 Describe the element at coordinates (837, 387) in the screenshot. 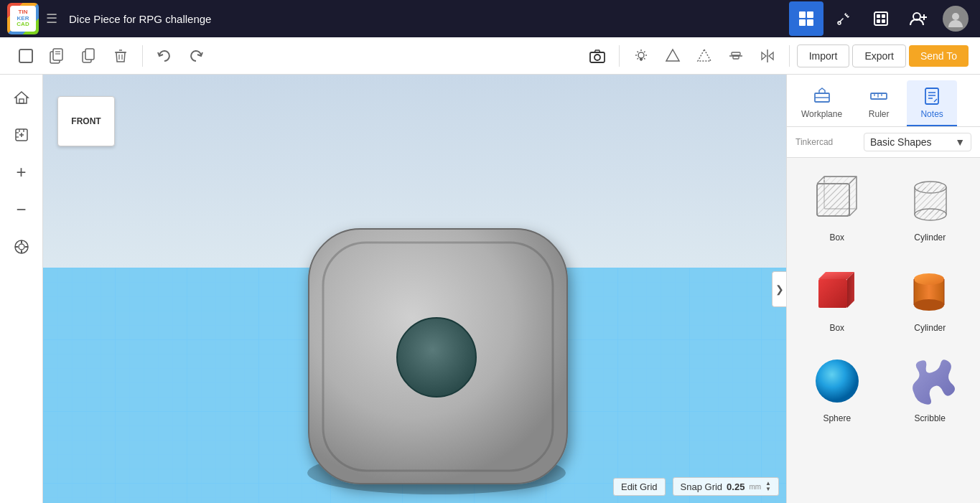

I see `shape-sphere-blue: Sphere` at that location.